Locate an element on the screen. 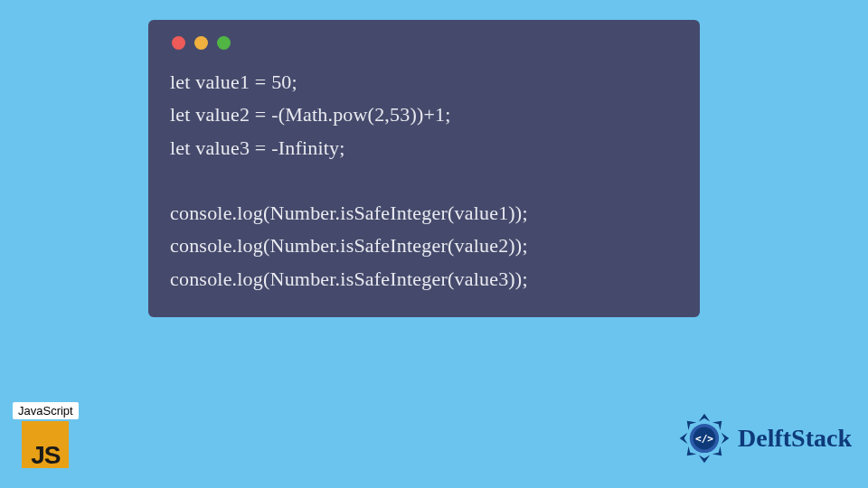 The image size is (868, 488). javascript-badge: JavaScript JS is located at coordinates (45, 436).